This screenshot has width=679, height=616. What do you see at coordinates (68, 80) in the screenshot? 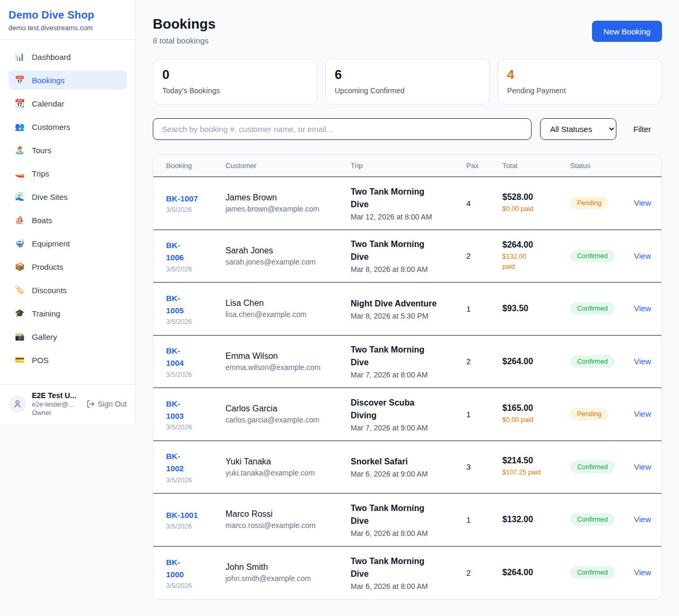
I see `sidebar-item-bookings: 📅Bookings` at bounding box center [68, 80].